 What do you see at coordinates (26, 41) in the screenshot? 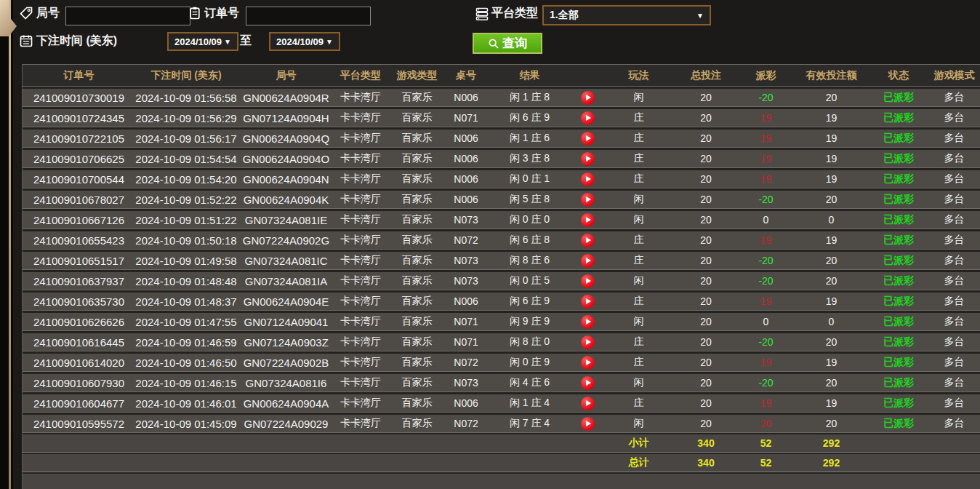
I see `calendar-icon` at bounding box center [26, 41].